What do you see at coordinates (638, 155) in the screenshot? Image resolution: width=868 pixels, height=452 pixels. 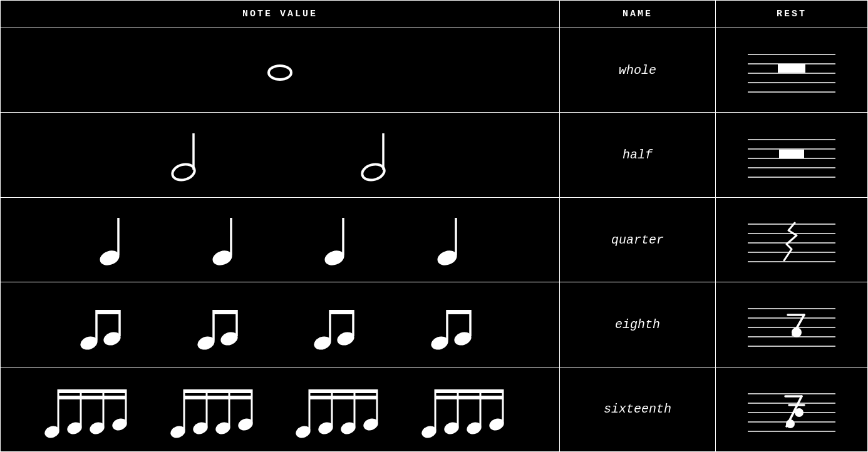 I see `half-label: half` at bounding box center [638, 155].